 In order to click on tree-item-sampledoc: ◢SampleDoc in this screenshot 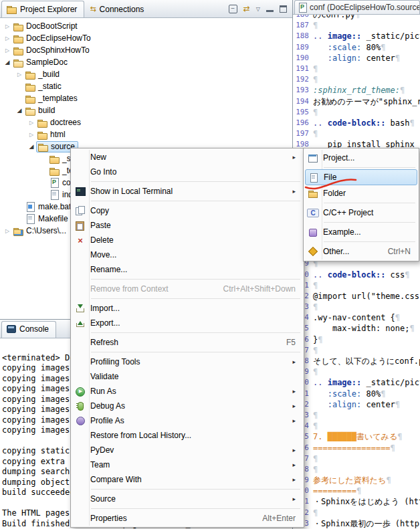, I will do `click(146, 62)`.